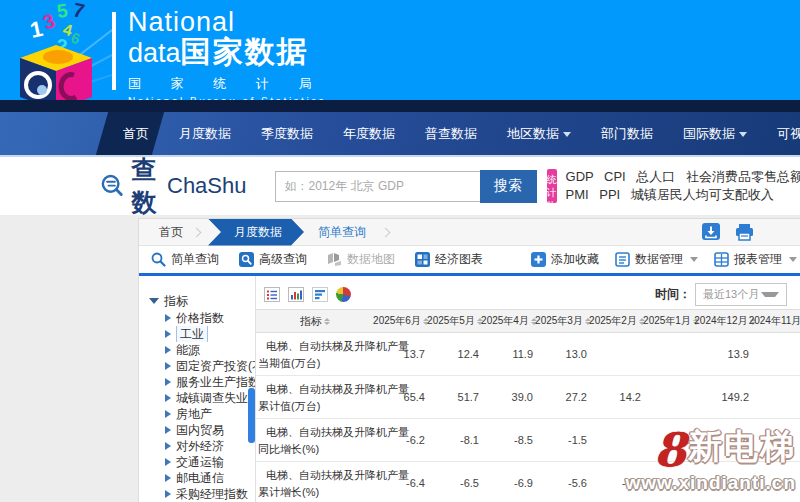 The image size is (800, 502). What do you see at coordinates (197, 446) in the screenshot?
I see `tree-item-foreign-economy: 对外经济` at bounding box center [197, 446].